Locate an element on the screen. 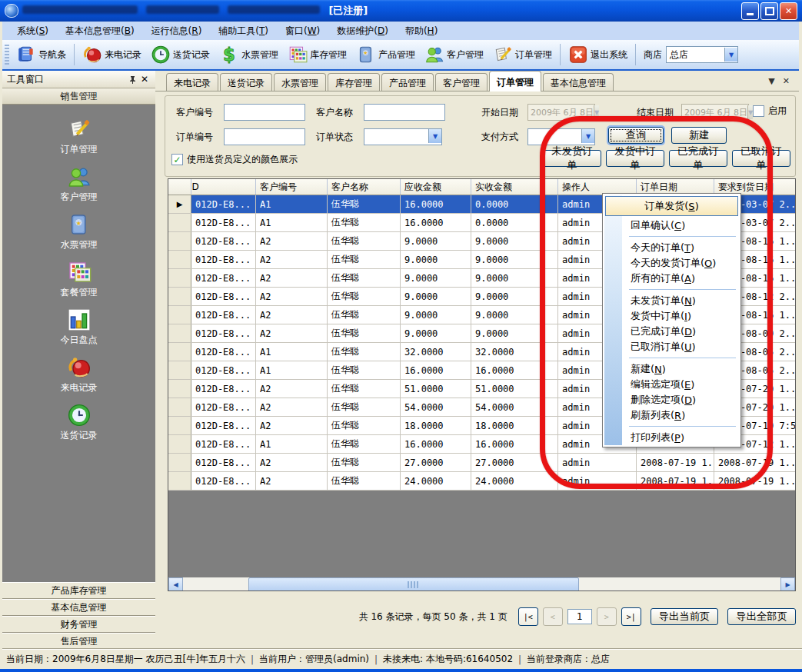  toolbar-button-5: ★产品管理 is located at coordinates (386, 55).